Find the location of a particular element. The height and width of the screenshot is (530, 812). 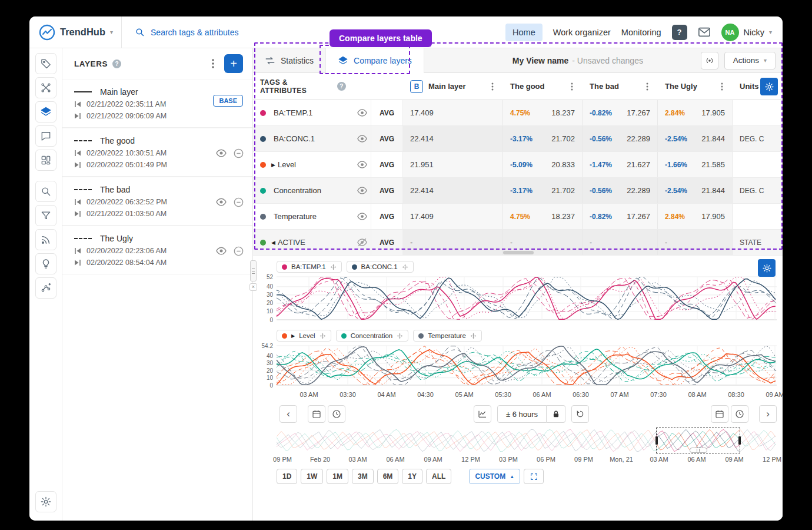

sidebar-item-alarms is located at coordinates (46, 88).